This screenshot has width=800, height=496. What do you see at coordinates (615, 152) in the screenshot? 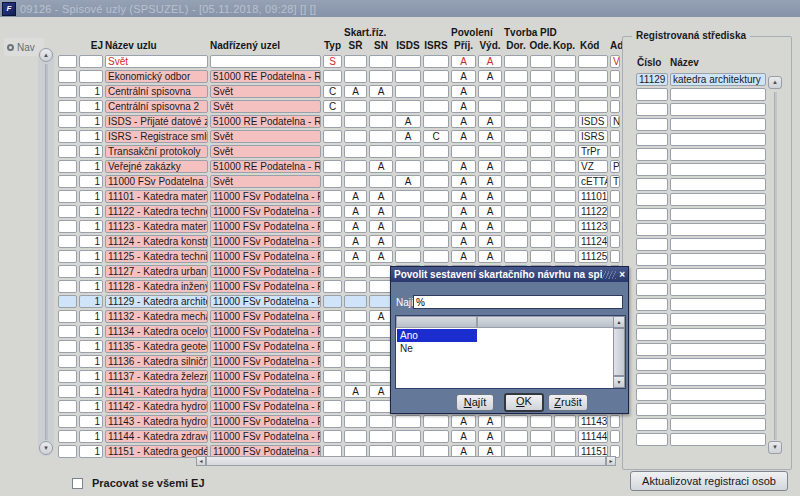
I see `cell-adr` at bounding box center [615, 152].